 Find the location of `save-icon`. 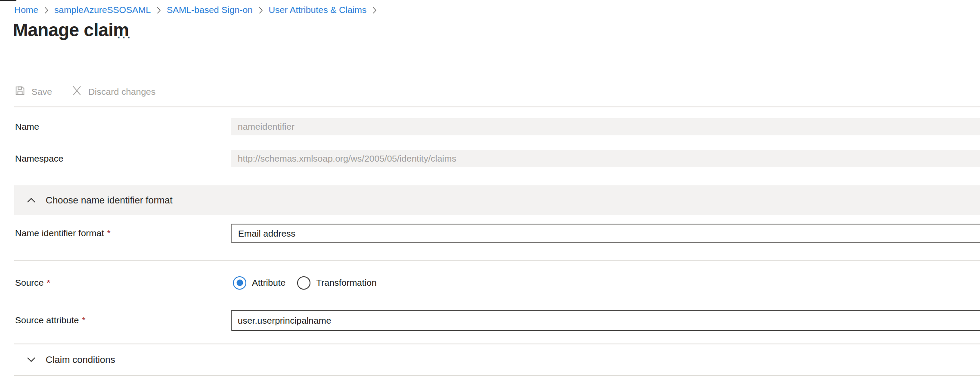

save-icon is located at coordinates (20, 92).